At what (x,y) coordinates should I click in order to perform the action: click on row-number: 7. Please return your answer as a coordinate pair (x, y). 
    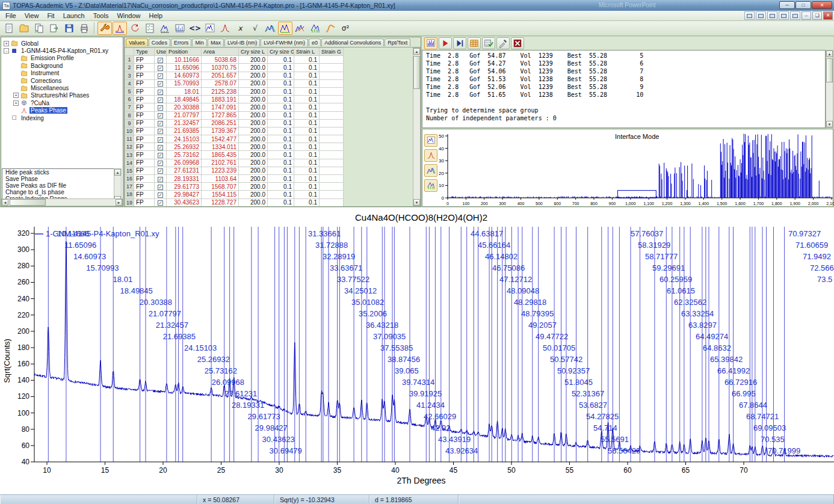
    Looking at the image, I should click on (130, 107).